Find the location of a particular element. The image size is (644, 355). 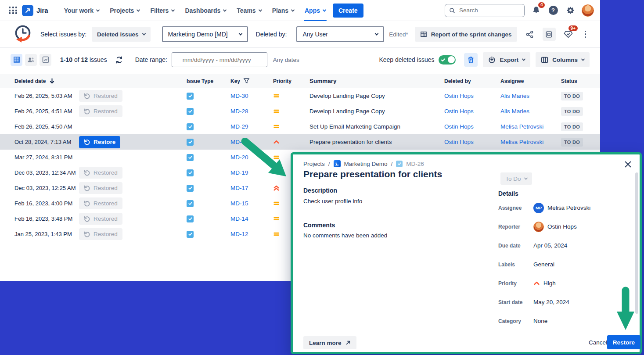

issue-filter-dropdown: Deleted issues is located at coordinates (121, 34).